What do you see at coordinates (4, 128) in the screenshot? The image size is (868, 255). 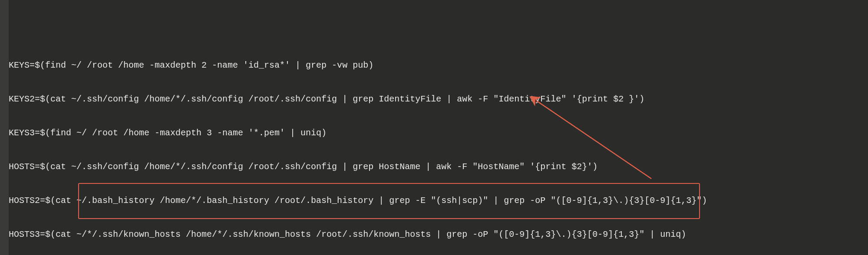 I see `editor-gutter` at bounding box center [4, 128].